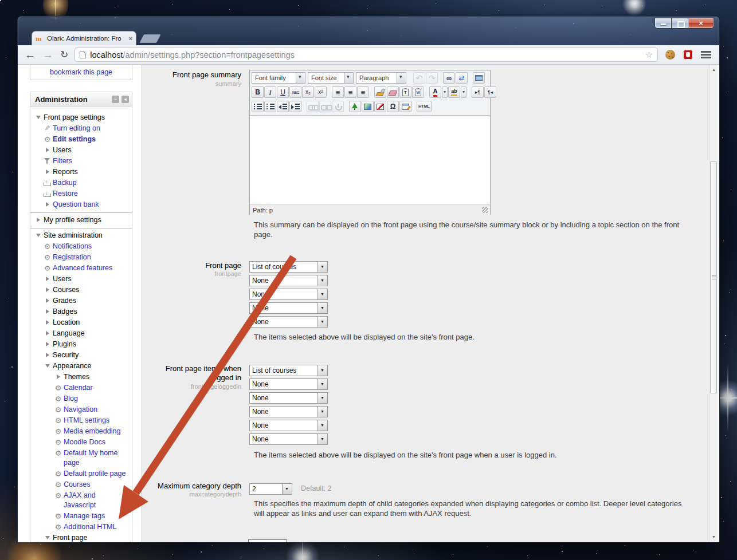  I want to click on underline-button: U, so click(283, 92).